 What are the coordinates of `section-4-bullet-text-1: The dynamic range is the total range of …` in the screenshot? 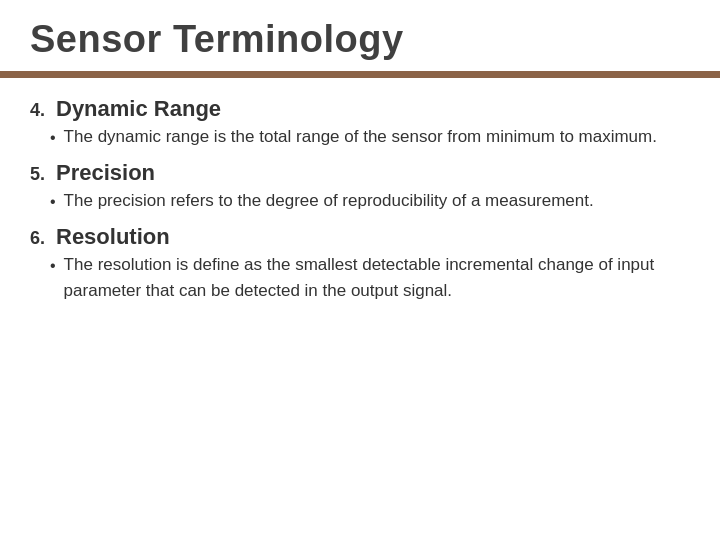 It's located at (377, 137).